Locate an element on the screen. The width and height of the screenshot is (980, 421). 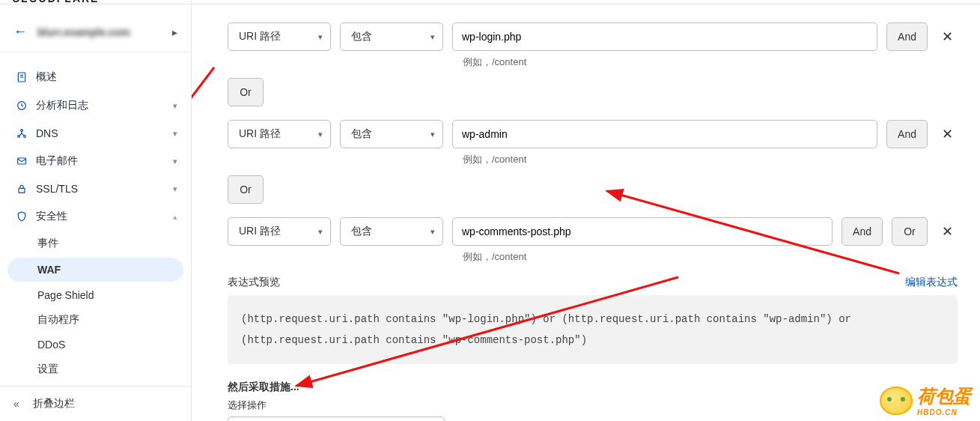
annotation-arrow is located at coordinates (207, 180).